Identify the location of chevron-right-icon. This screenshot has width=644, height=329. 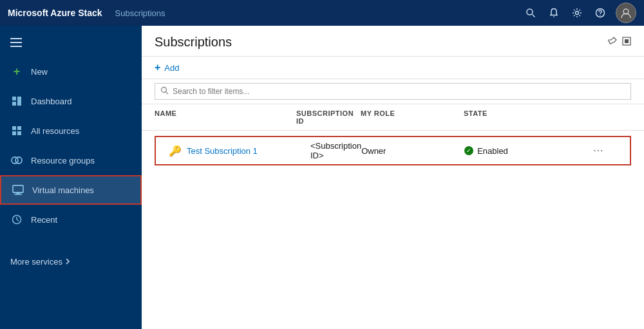
(68, 261).